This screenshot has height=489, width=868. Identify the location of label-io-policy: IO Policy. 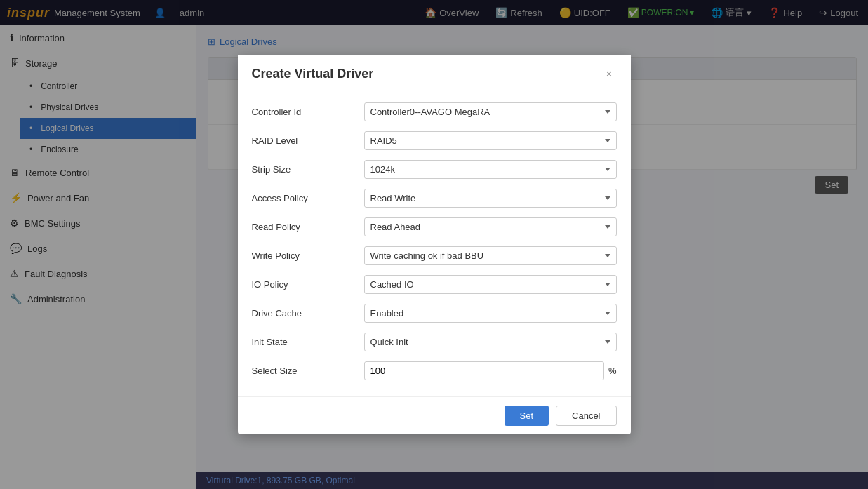
(308, 285).